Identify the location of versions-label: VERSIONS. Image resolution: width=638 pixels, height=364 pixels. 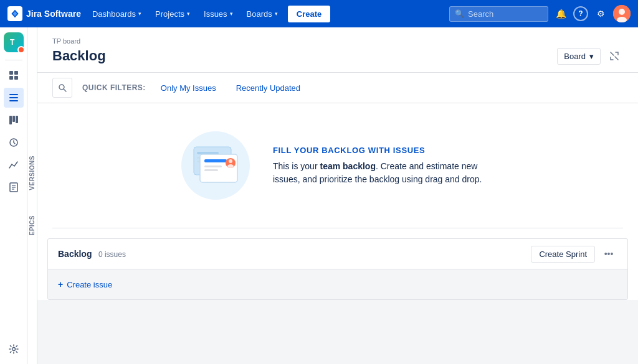
(32, 173).